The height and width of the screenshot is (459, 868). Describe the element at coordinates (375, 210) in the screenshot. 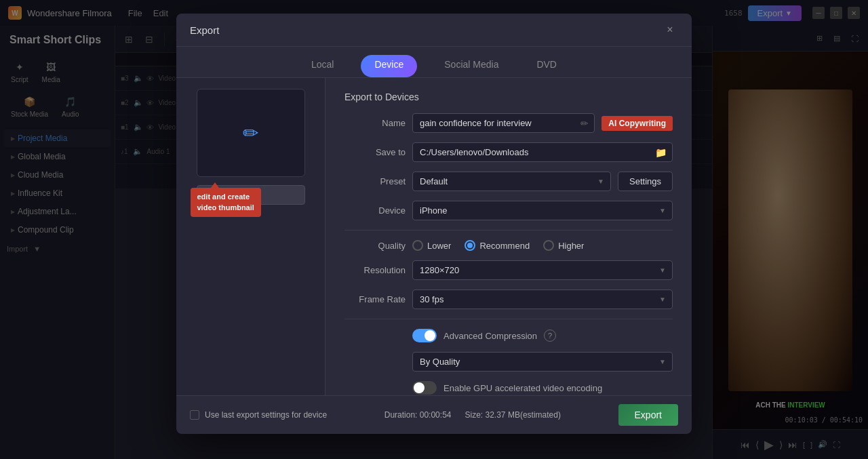

I see `device-label: Device` at that location.